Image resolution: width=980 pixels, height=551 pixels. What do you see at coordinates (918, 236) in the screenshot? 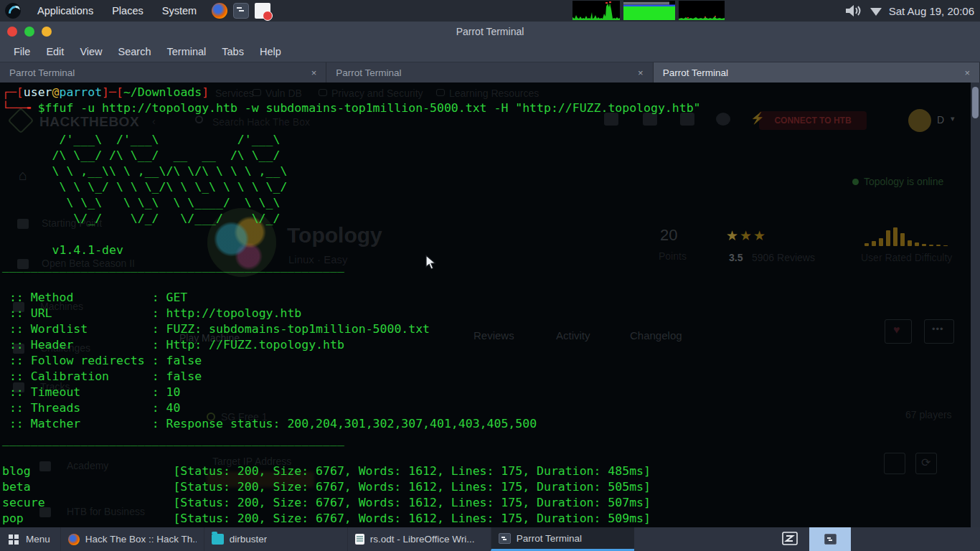
I see `difficulty-histogram` at bounding box center [918, 236].